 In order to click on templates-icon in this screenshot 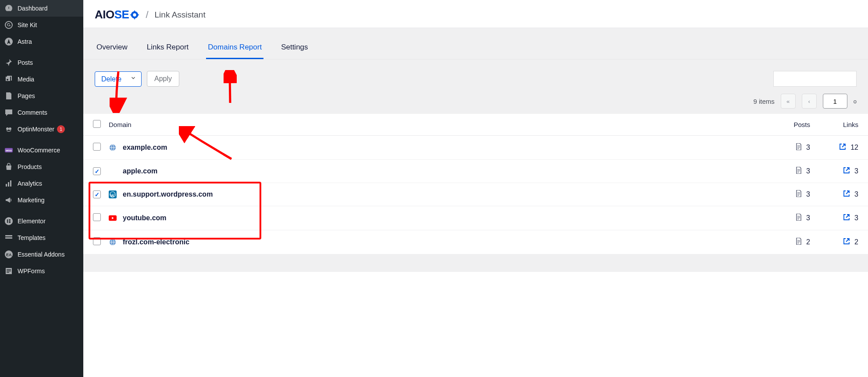, I will do `click(9, 238)`.